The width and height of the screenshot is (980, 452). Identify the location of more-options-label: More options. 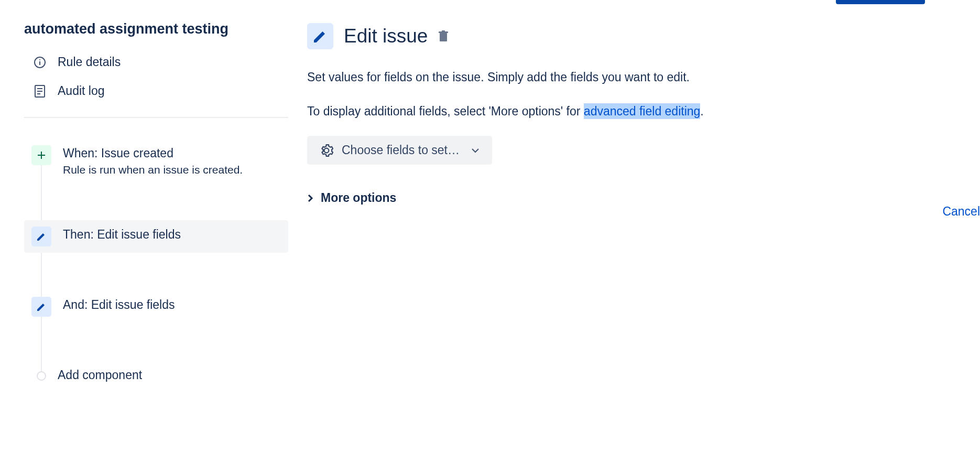
(358, 198).